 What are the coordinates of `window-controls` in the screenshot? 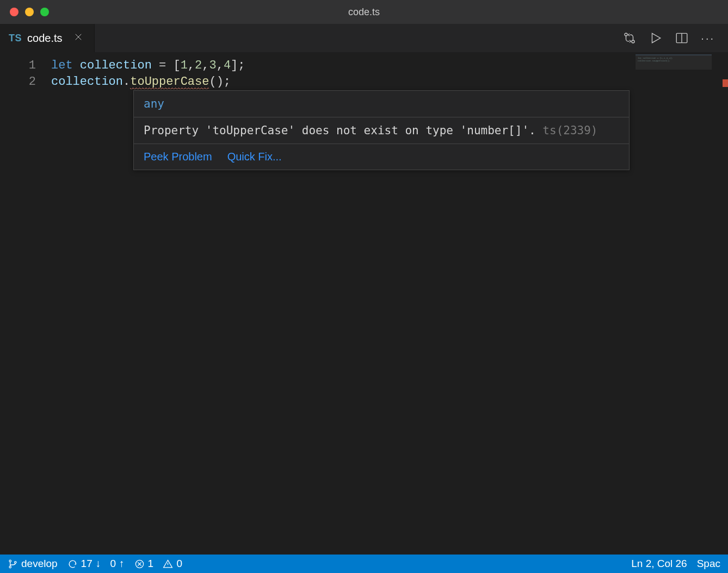 It's located at (24, 12).